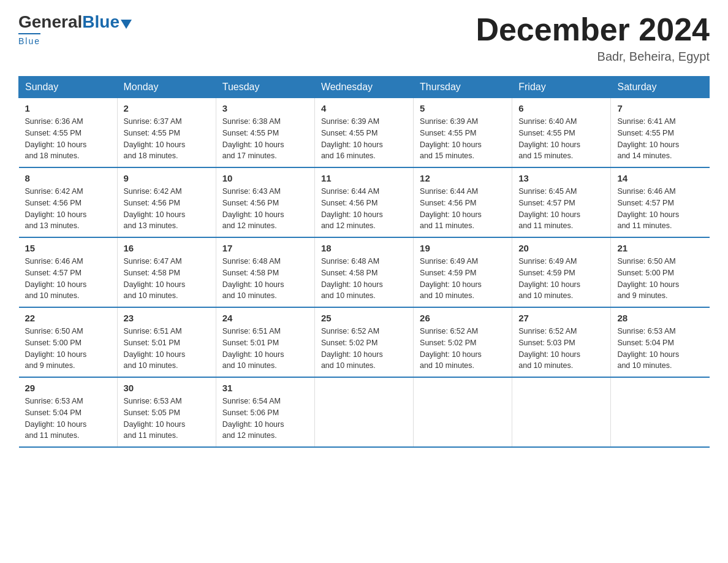  What do you see at coordinates (364, 248) in the screenshot?
I see `day-number: 18` at bounding box center [364, 248].